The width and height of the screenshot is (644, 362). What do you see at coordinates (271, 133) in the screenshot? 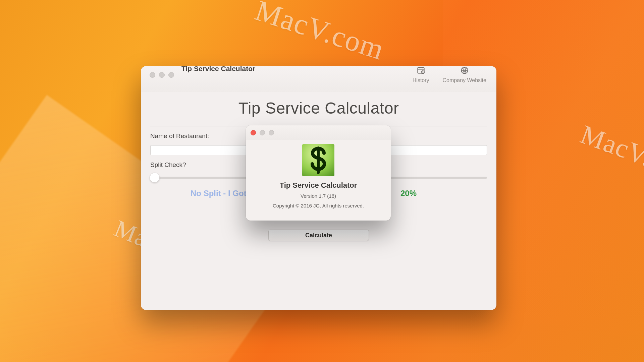
I see `about-zoom-button` at bounding box center [271, 133].